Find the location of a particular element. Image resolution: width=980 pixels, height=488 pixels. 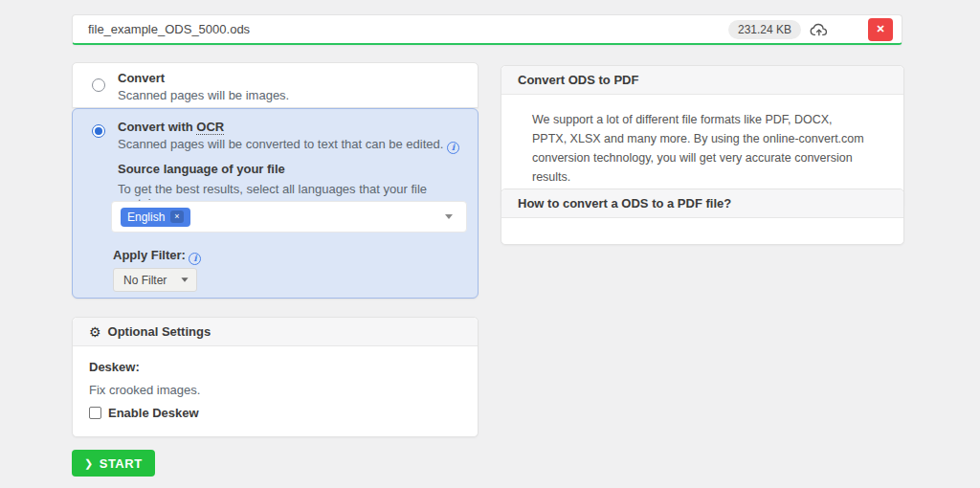

language-multiselect: English × is located at coordinates (289, 216).